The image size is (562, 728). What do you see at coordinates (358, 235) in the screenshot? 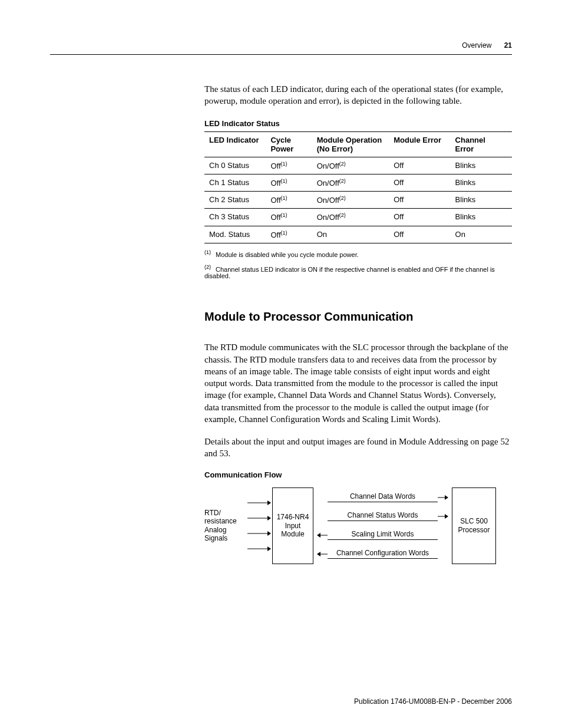
I see `table-row: Mod. StatusOff(1)OnOffOn` at bounding box center [358, 235].